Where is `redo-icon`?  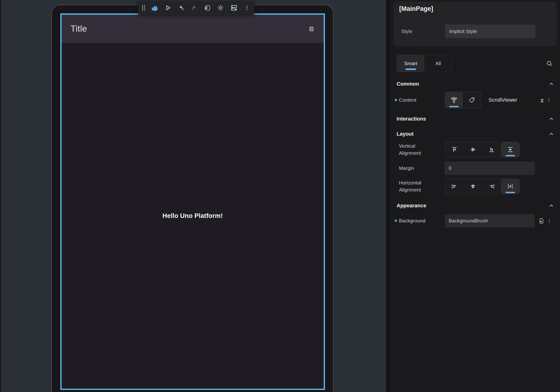 redo-icon is located at coordinates (194, 8).